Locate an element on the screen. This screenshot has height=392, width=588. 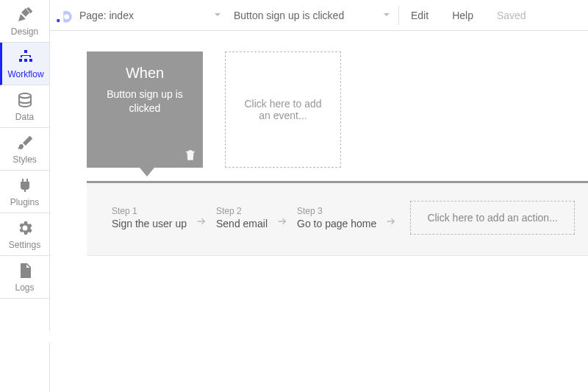
event-card: When Button sign up is clicked is located at coordinates (145, 110).